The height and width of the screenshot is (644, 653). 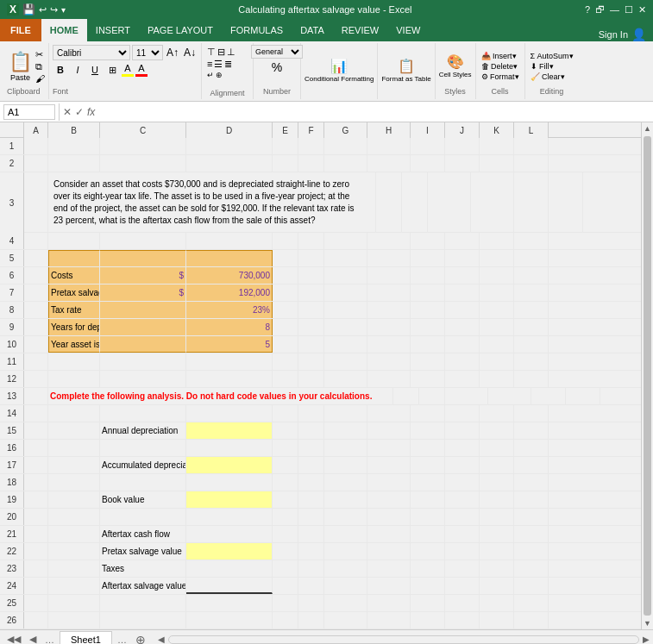 What do you see at coordinates (36, 328) in the screenshot?
I see `cell-a9` at bounding box center [36, 328].